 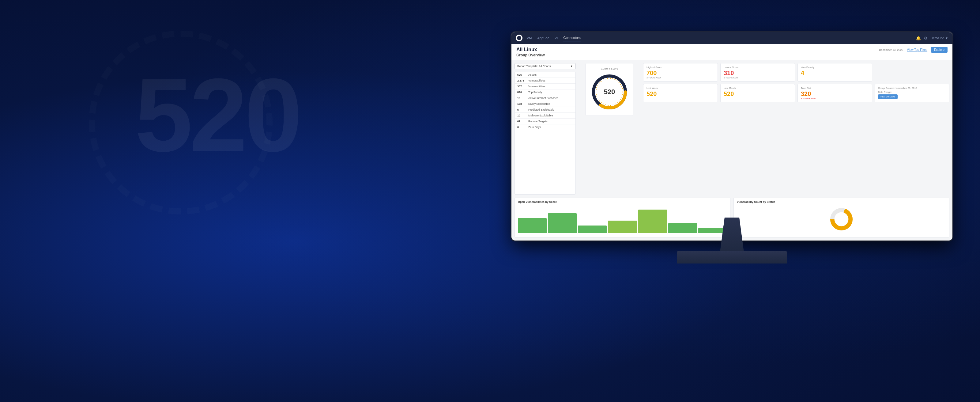 I want to click on gauge-container: Current Score 520, so click(x=609, y=89).